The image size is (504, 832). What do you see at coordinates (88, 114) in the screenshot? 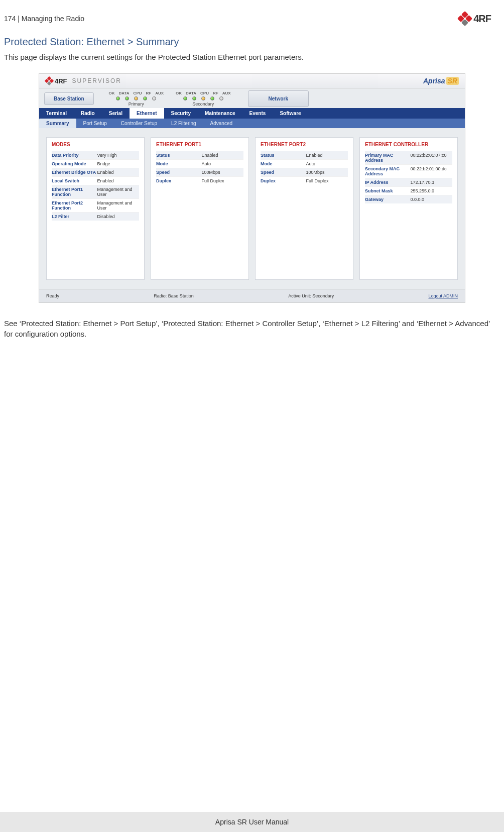
I see `tab-radio: Radio` at bounding box center [88, 114].